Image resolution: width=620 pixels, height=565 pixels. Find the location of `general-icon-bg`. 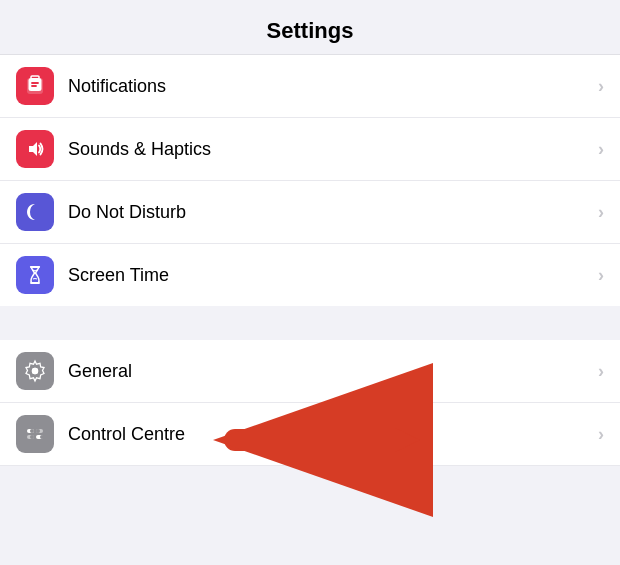

general-icon-bg is located at coordinates (35, 371).